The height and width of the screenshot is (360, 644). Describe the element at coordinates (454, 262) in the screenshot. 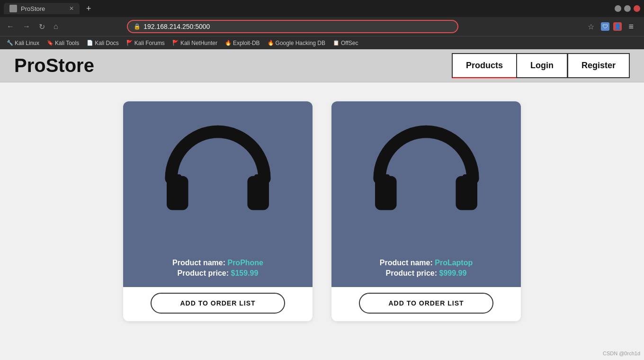

I see `product-name-value-prolaptop: ProLaptop` at that location.